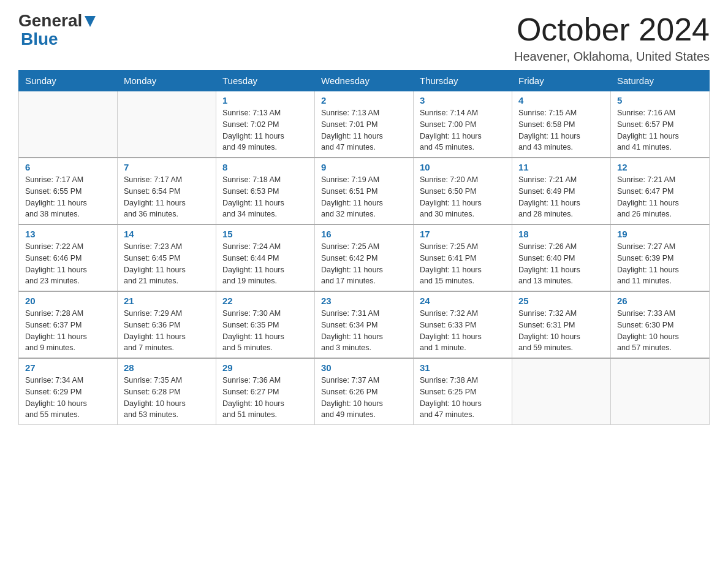 The height and width of the screenshot is (563, 728). Describe the element at coordinates (68, 234) in the screenshot. I see `day-number: 13` at that location.